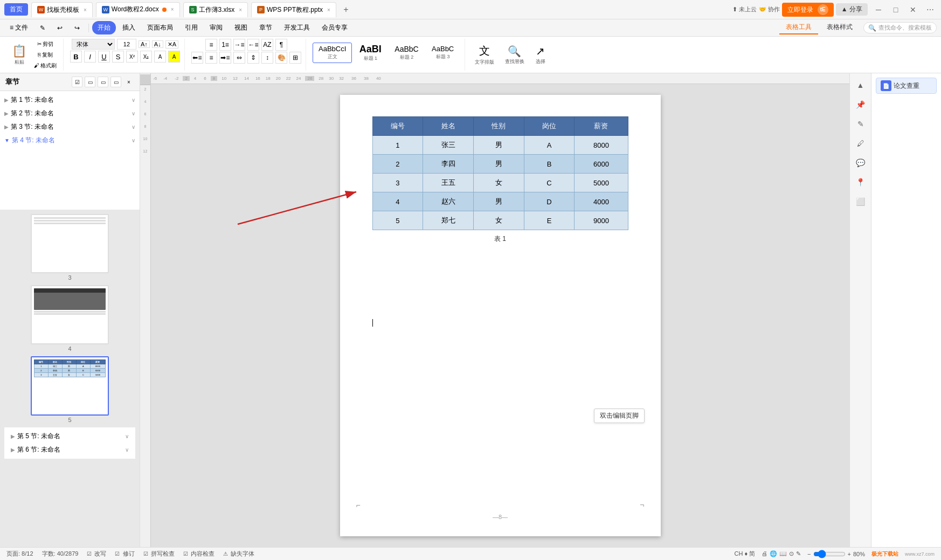 This screenshot has width=941, height=560. Describe the element at coordinates (807, 10) in the screenshot. I see `login-button: 立即登录 tE` at that location.